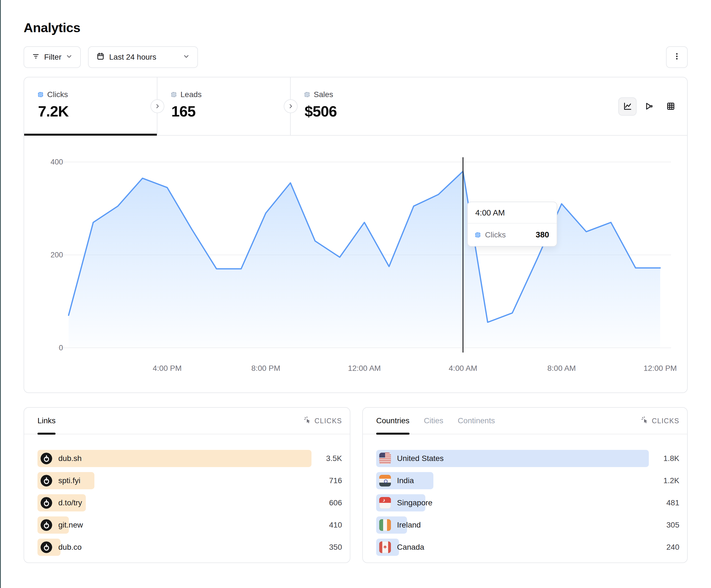  I want to click on tab-leads-label: Leads, so click(191, 95).